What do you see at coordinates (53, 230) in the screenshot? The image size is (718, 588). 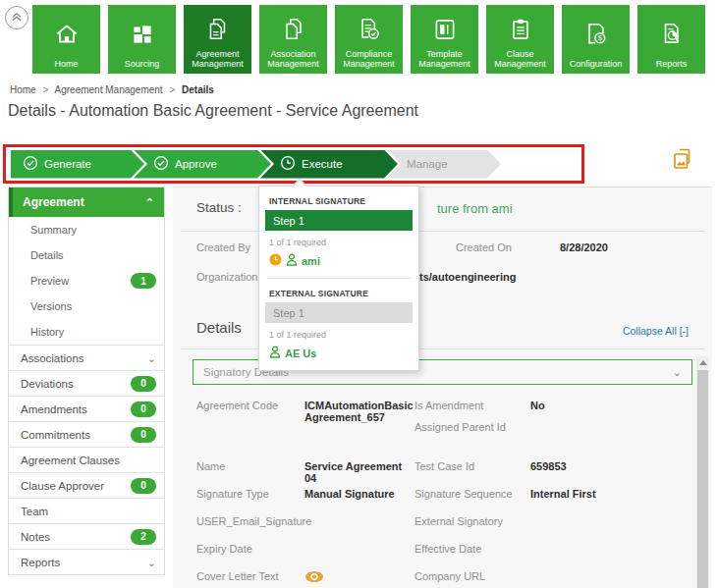 I see `sidebar-item-label: Summary` at bounding box center [53, 230].